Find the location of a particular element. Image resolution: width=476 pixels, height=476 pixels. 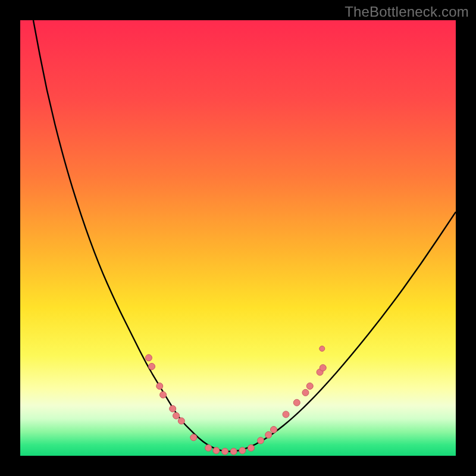

watermark-text: TheBottleneck.com is located at coordinates (407, 12).